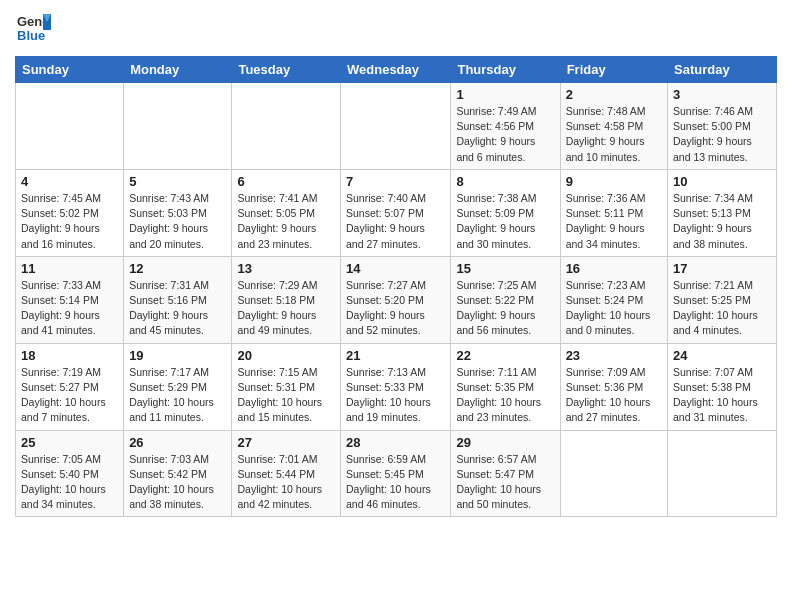  What do you see at coordinates (396, 396) in the screenshot?
I see `day-info: Sunrise: 7:13 AM Sunset: 5:33 PM Dayligh…` at bounding box center [396, 396].